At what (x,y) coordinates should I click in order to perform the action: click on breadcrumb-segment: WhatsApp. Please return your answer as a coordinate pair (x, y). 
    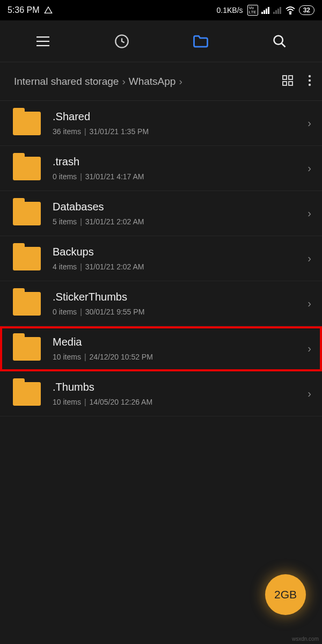
    Looking at the image, I should click on (152, 82).